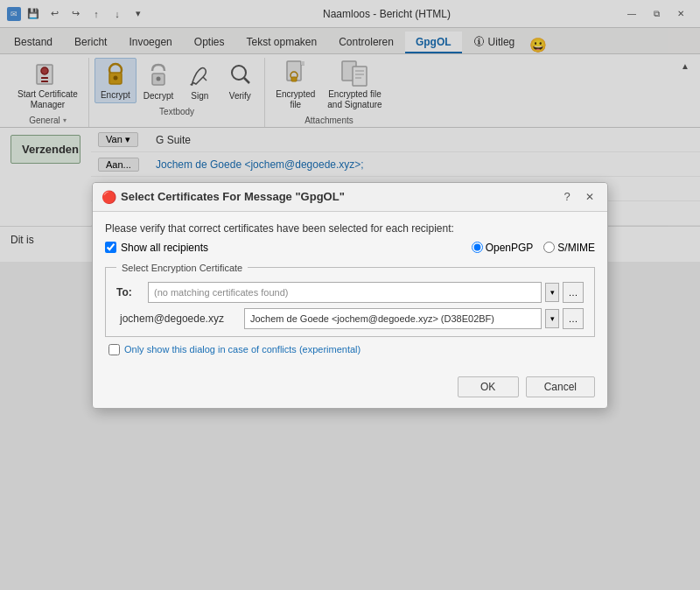 The image size is (700, 590). Describe the element at coordinates (350, 319) in the screenshot. I see `email-cert-row: jochem@degoede.xyz Jochem de Goede <joch…` at that location.